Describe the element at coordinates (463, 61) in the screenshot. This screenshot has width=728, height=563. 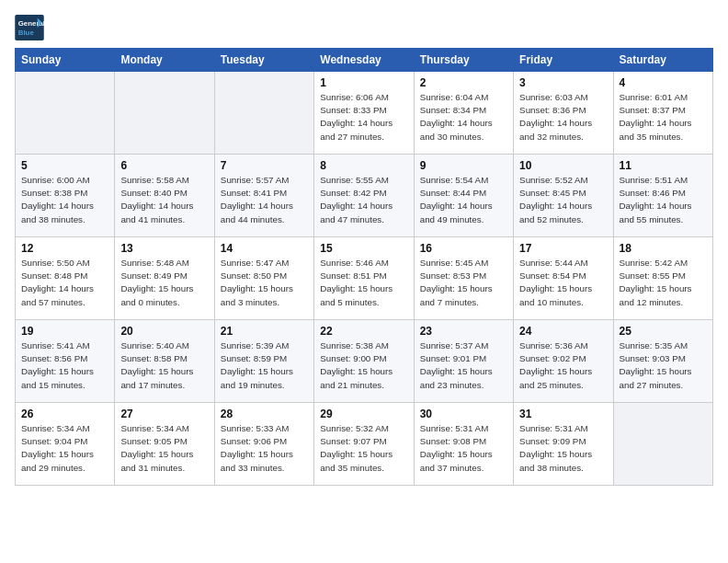
I see `column-header-thursday: Thursday` at that location.